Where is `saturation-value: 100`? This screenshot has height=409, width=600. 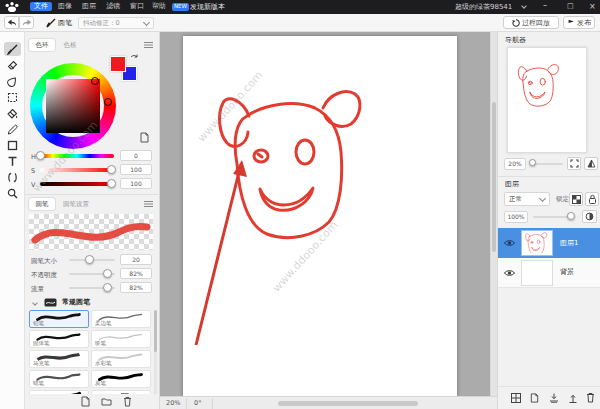
saturation-value: 100 is located at coordinates (136, 170).